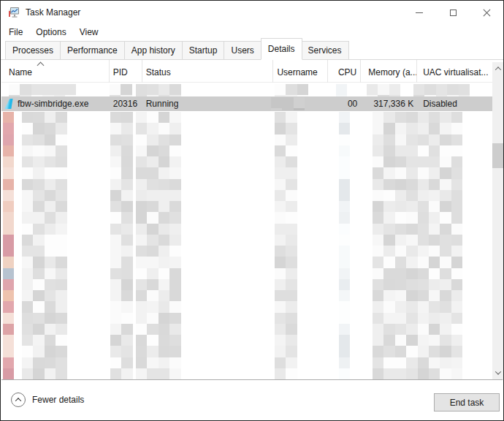 Image resolution: width=504 pixels, height=421 pixels. I want to click on process-name-cell: fbw-simbridge.exe, so click(56, 104).